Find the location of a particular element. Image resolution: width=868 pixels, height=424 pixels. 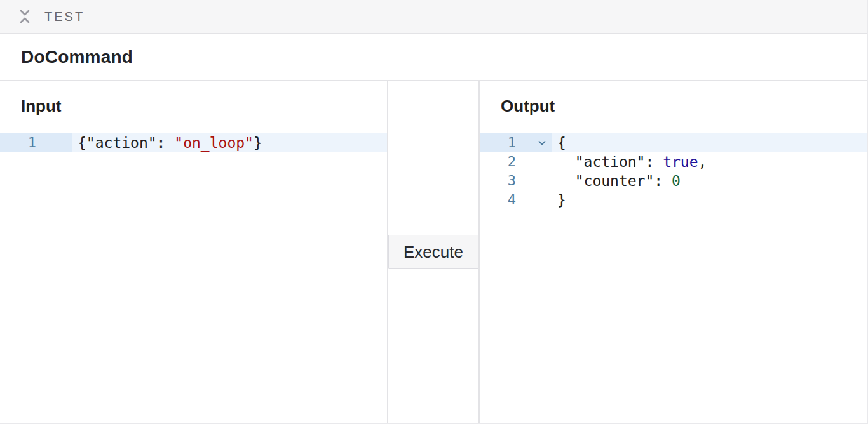

output-heading: Output is located at coordinates (674, 98).